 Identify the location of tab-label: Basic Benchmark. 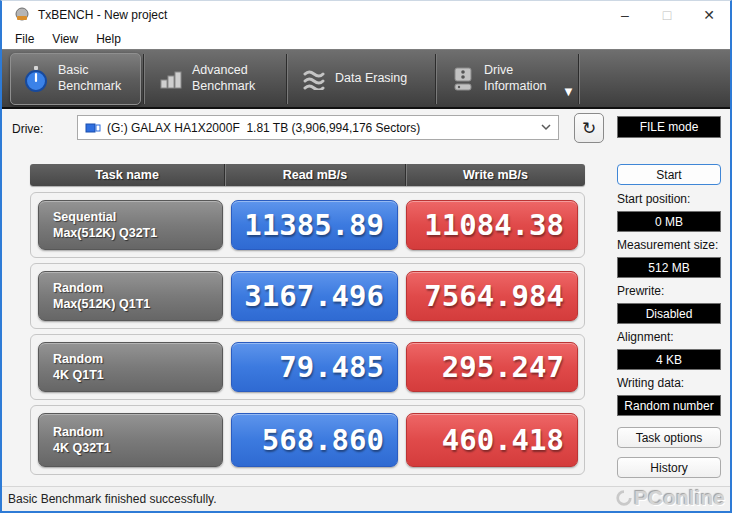
(93, 78).